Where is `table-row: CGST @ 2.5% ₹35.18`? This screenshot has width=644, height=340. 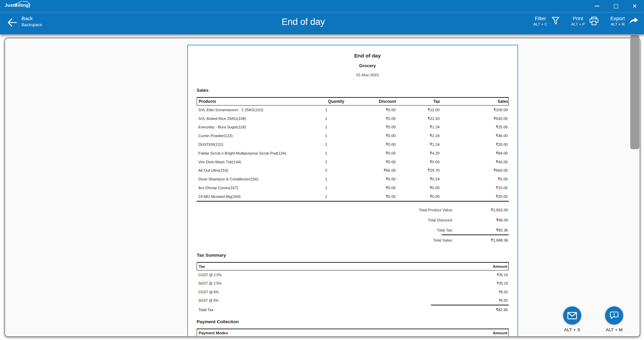 table-row: CGST @ 2.5% ₹35.18 is located at coordinates (353, 275).